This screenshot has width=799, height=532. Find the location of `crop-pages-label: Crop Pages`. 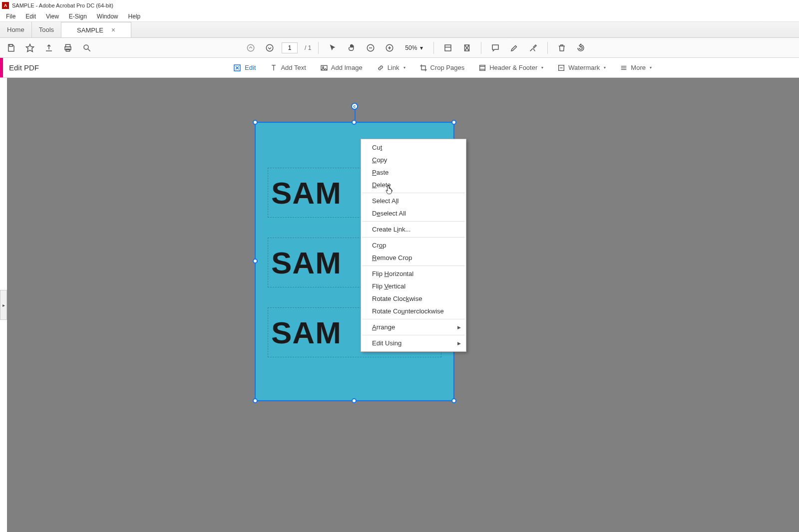

crop-pages-label: Crop Pages is located at coordinates (447, 68).